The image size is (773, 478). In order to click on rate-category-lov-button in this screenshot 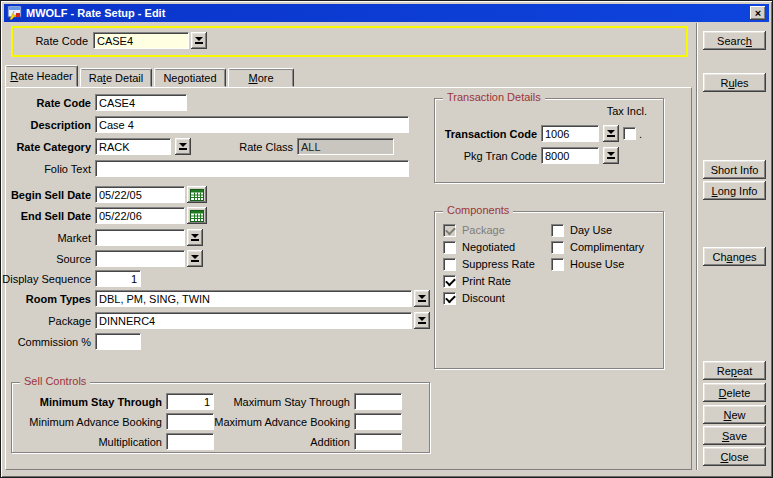, I will do `click(183, 146)`.